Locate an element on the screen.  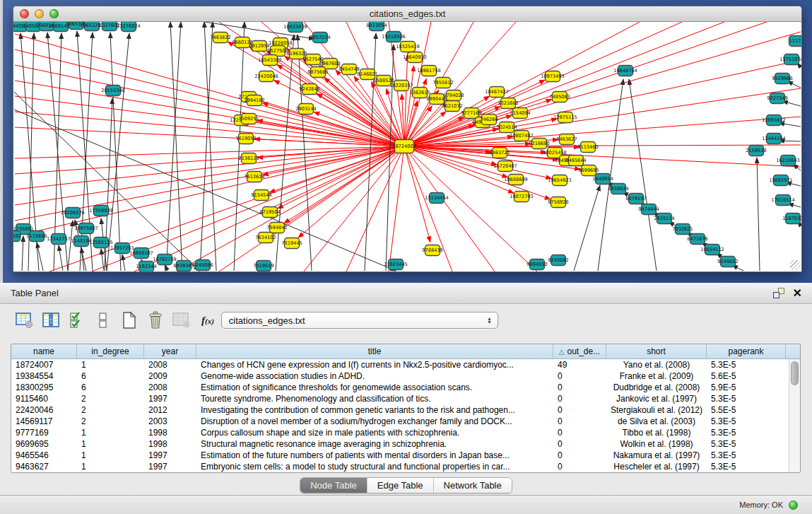
graph-node: 20206576 is located at coordinates (73, 214).